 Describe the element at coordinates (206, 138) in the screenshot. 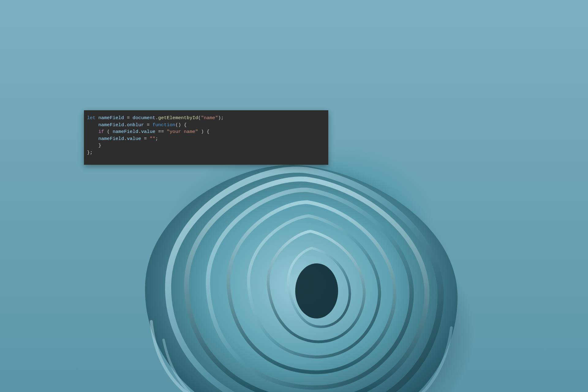

I see `code-editor-panel: let nameField = document.getElementbyId(…` at that location.